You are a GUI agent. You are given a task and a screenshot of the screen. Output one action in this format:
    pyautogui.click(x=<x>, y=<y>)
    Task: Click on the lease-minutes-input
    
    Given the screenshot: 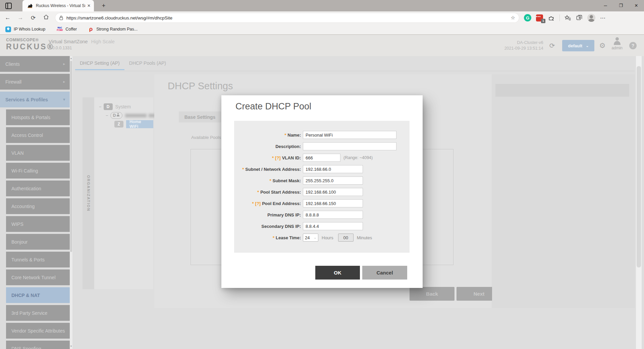 What is the action you would take?
    pyautogui.click(x=346, y=238)
    